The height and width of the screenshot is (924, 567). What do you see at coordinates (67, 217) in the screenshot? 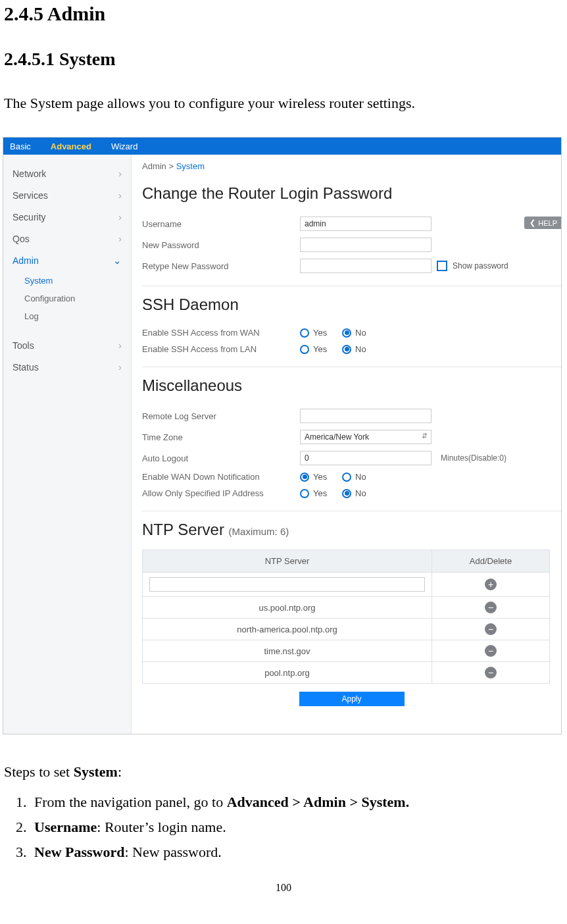
I see `sidebar-item-security: Security ›` at bounding box center [67, 217].